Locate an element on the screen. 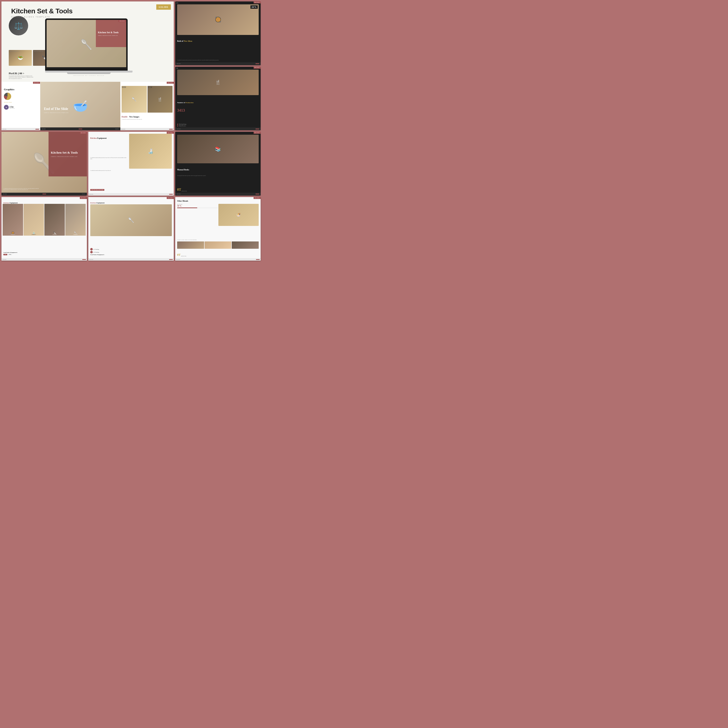 The width and height of the screenshot is (728, 728). manual-r2-body: leverage agile frameworks to provide a r… is located at coordinates (218, 176).